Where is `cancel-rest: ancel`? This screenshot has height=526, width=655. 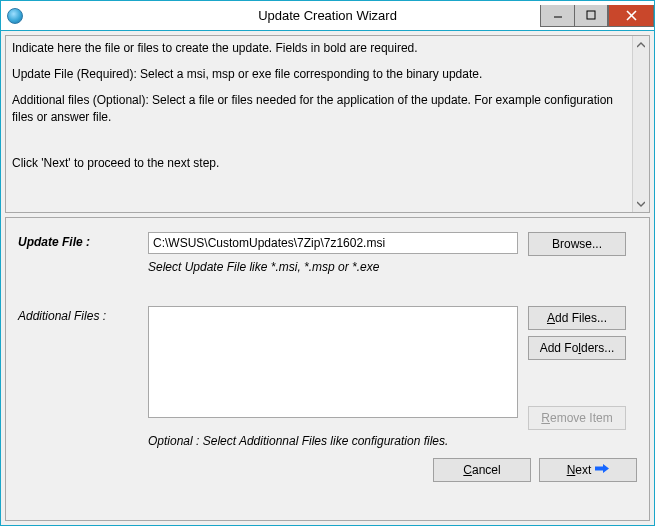
cancel-rest: ancel is located at coordinates (486, 470).